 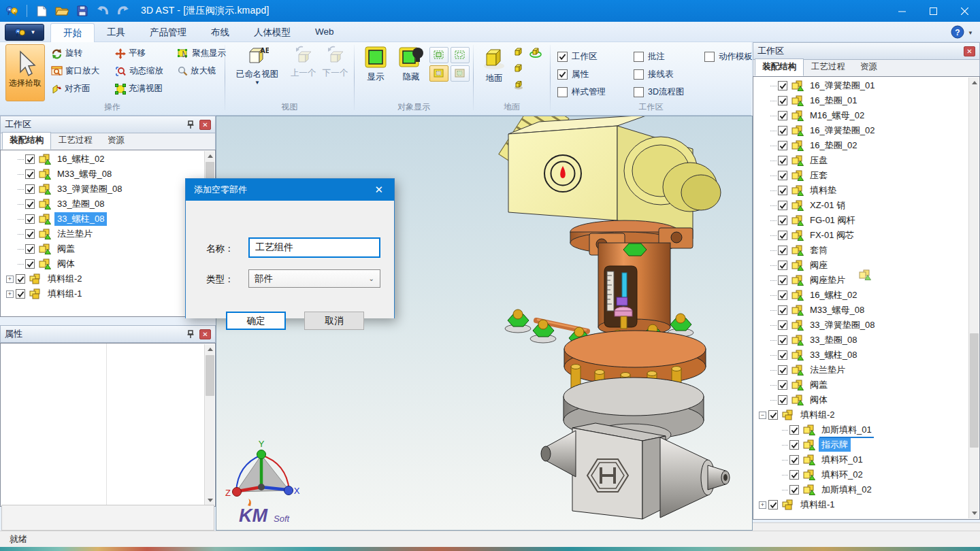 What do you see at coordinates (861, 475) in the screenshot?
I see `tree-item: 填料环_02` at bounding box center [861, 475].